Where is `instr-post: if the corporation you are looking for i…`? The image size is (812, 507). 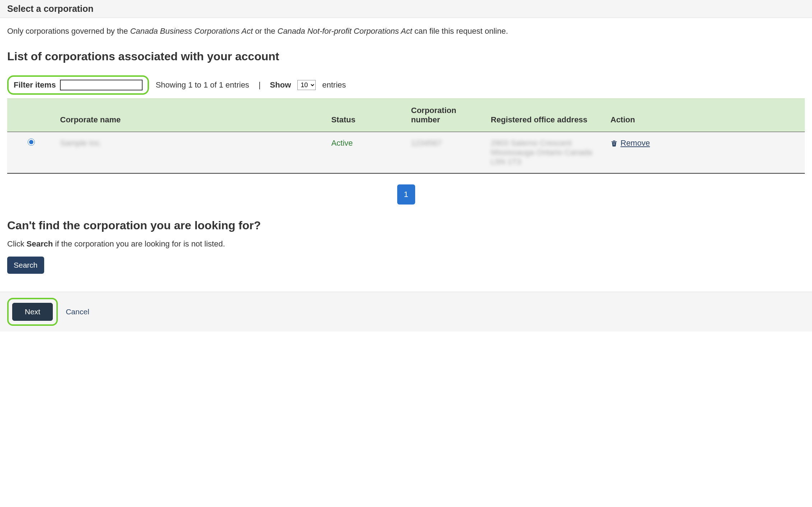 instr-post: if the corporation you are looking for i… is located at coordinates (139, 244).